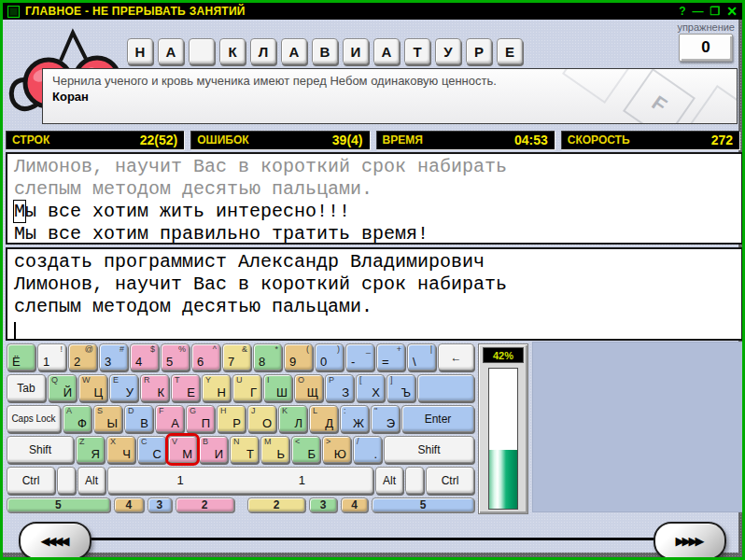  I want to click on help-icon: ?, so click(682, 11).